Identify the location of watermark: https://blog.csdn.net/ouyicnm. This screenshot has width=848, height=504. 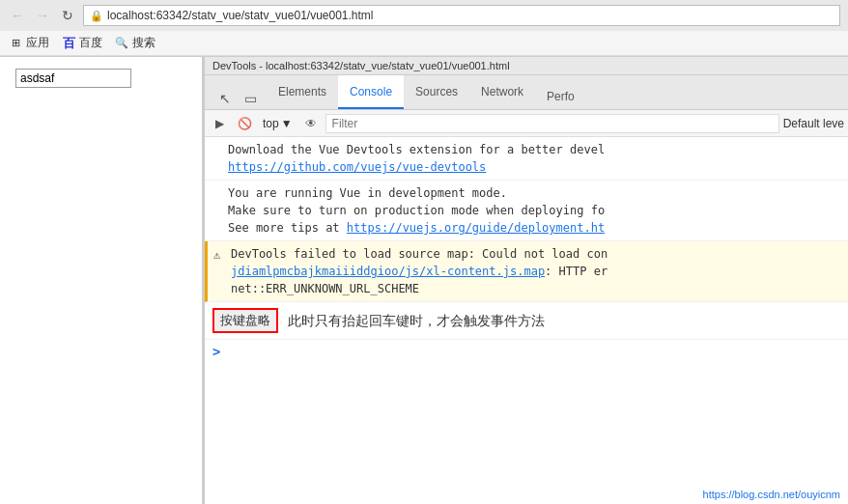
(772, 494).